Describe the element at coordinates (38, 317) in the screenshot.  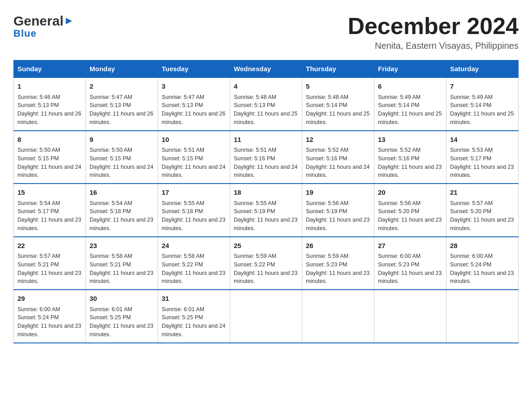
I see `sunset-info: Sunset: 5:24 PM` at that location.